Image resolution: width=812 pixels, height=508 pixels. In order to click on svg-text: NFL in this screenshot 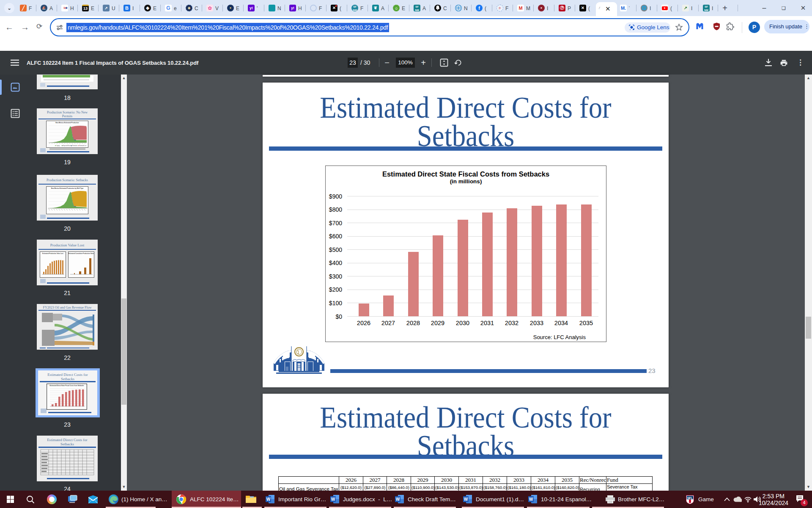, I will do `click(690, 498)`.